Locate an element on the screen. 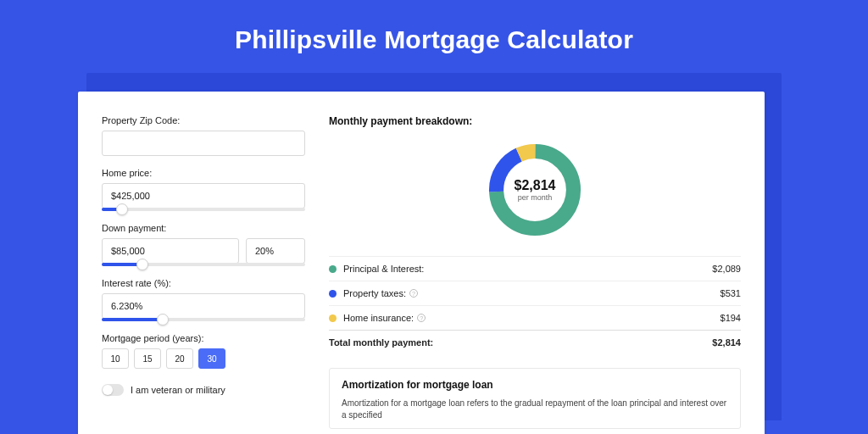 The height and width of the screenshot is (434, 868). home-price-field: Home price: is located at coordinates (203, 190).